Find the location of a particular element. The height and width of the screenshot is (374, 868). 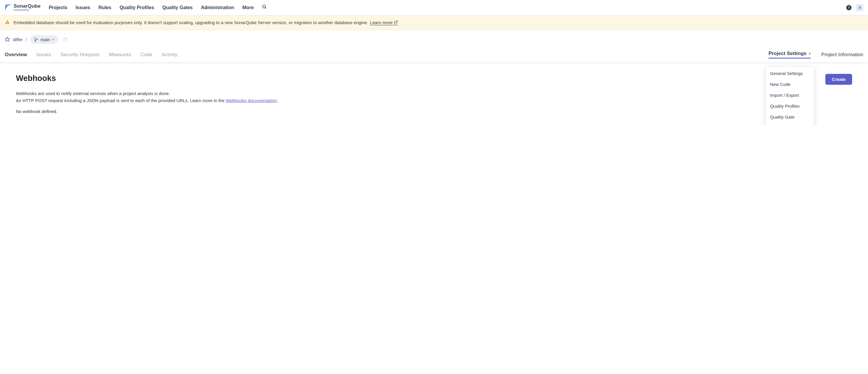

nav-rules: Rules is located at coordinates (105, 8).